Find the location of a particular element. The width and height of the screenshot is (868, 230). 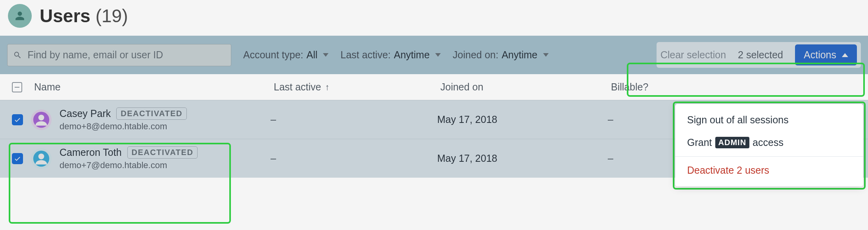

actions-button: Actions is located at coordinates (826, 55).